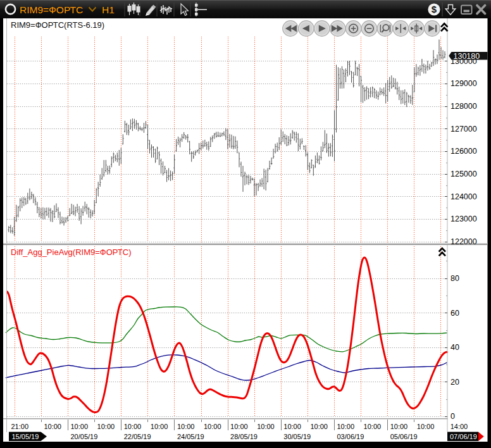 This screenshot has height=448, width=491. What do you see at coordinates (244, 437) in the screenshot?
I see `svg-text: 28/05/19` at bounding box center [244, 437].